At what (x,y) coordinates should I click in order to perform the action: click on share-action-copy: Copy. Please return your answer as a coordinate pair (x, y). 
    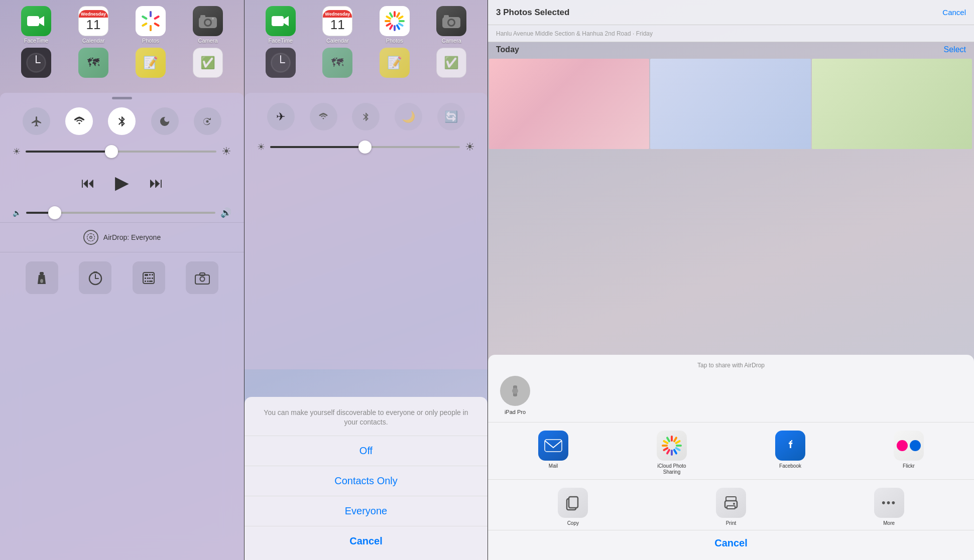
    Looking at the image, I should click on (573, 507).